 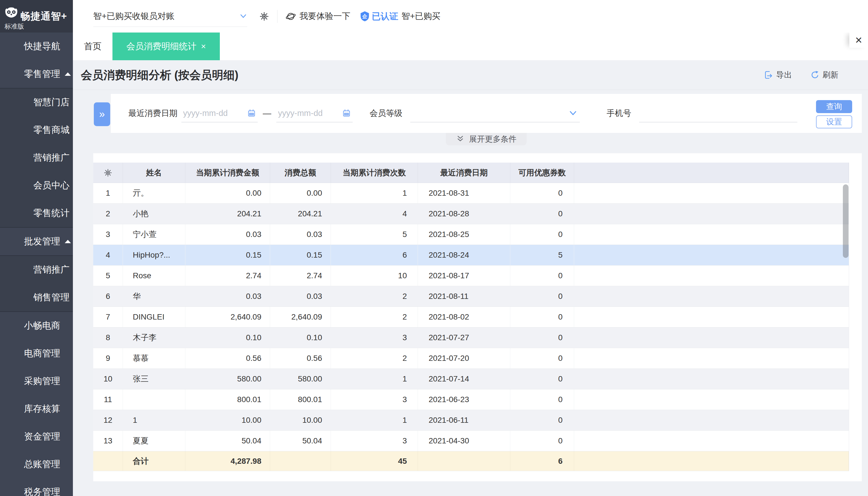 What do you see at coordinates (778, 75) in the screenshot?
I see `export-button: 导出` at bounding box center [778, 75].